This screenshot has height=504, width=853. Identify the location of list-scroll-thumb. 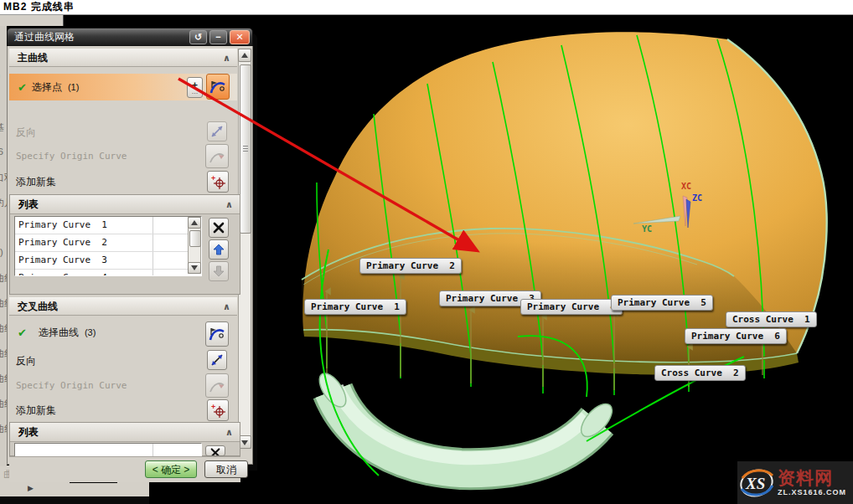
(195, 239).